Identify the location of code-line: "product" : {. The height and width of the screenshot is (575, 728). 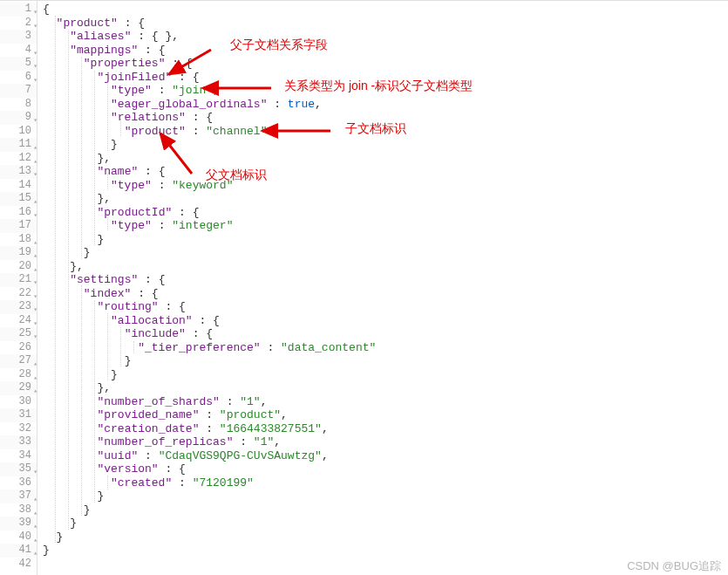
(385, 24).